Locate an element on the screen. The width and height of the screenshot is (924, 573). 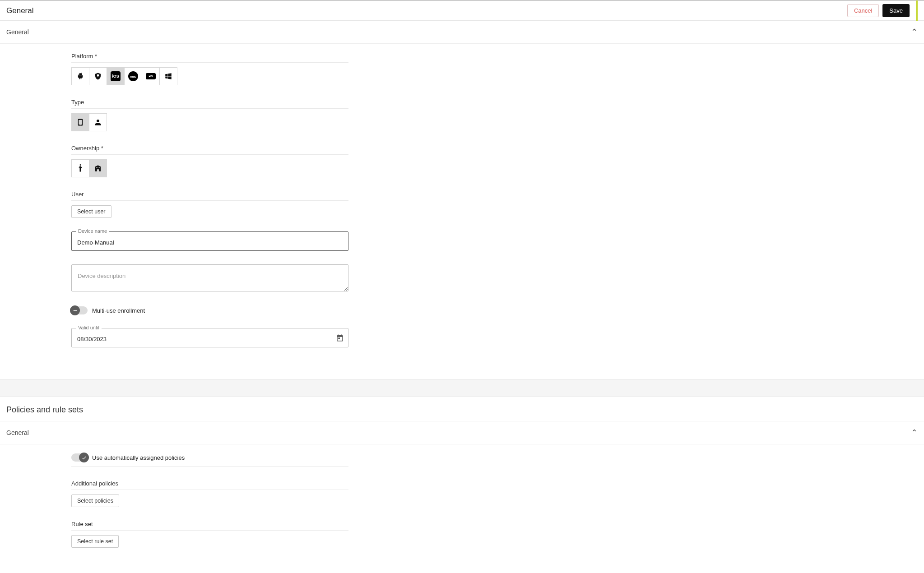
ownership-personal is located at coordinates (80, 168).